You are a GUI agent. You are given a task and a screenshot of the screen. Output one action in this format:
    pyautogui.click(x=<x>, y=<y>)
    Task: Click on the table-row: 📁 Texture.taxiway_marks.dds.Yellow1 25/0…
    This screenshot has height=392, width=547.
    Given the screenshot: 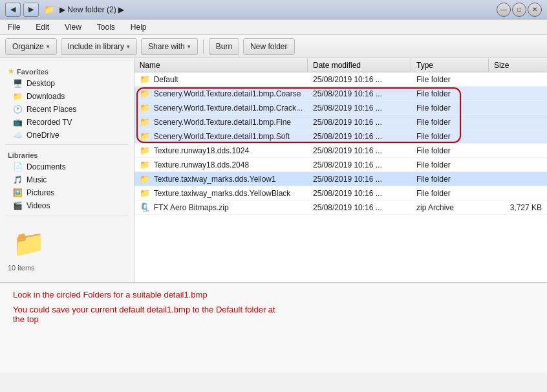 What is the action you would take?
    pyautogui.click(x=341, y=179)
    